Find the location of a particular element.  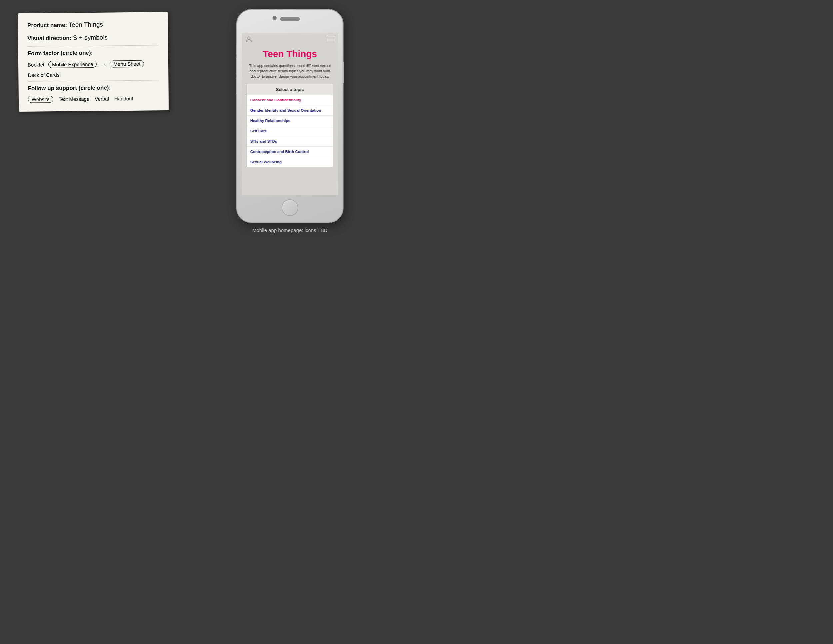

topic-item-consent: Consent and Confidentiality is located at coordinates (290, 100).